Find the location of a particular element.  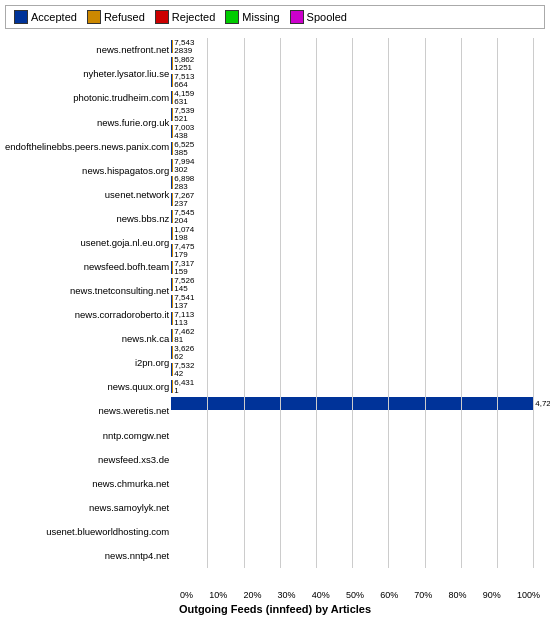

legend-item-spooled: Spooled is located at coordinates (318, 17).